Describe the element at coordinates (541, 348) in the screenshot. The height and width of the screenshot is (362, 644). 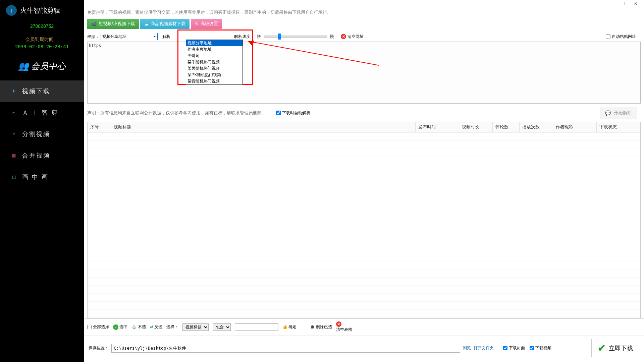
I see `download-video-checkbox: 下载视频` at that location.